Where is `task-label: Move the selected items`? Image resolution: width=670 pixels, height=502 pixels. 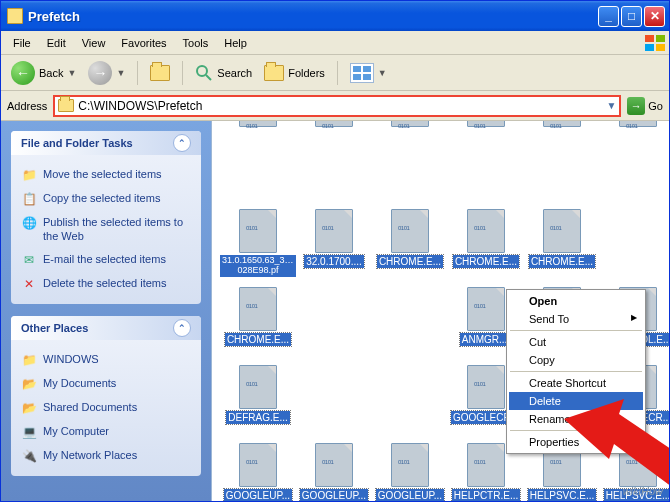
task-label: Move the selected items is located at coordinates (102, 174).